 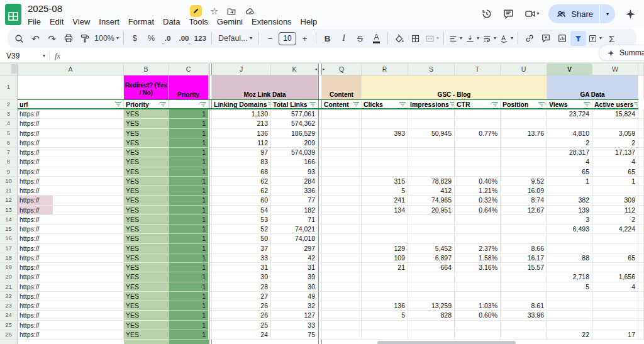 I want to click on cell-W12: 309, so click(x=615, y=200).